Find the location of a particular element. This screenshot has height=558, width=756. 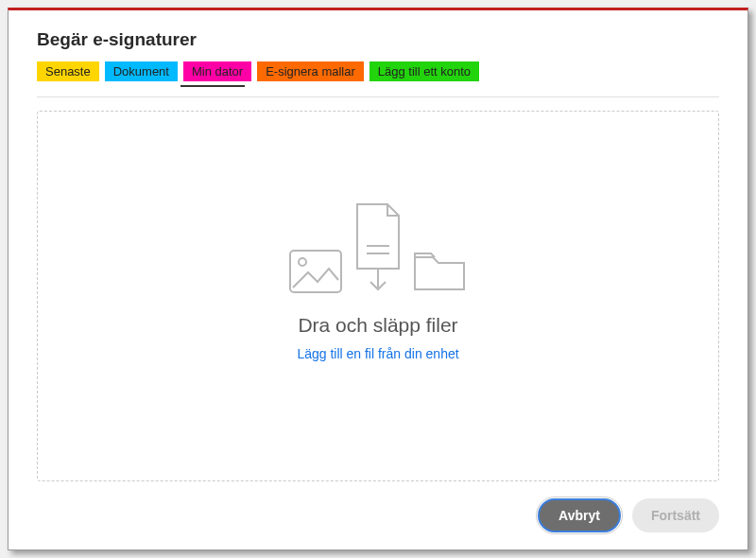

divider is located at coordinates (378, 96).